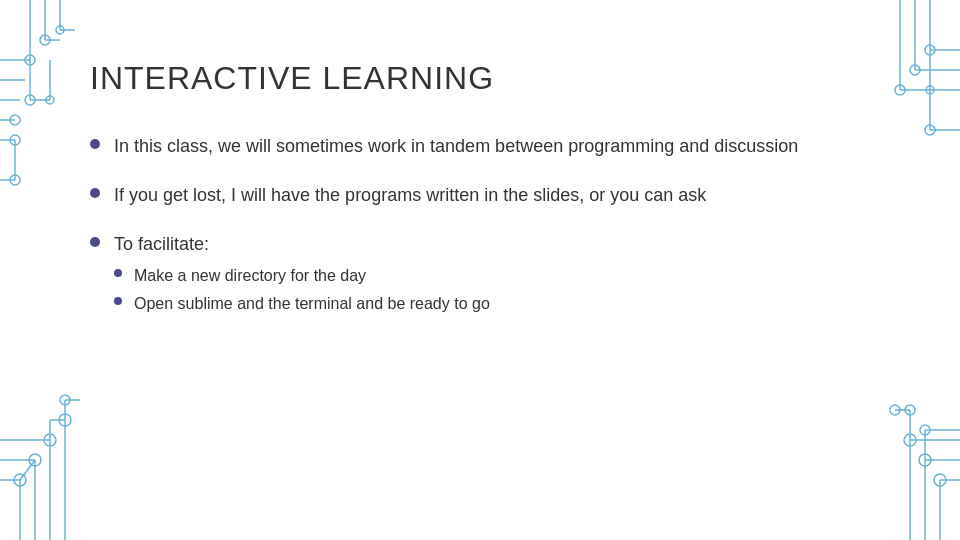 This screenshot has width=960, height=540. Describe the element at coordinates (480, 196) in the screenshot. I see `list-item: If you get lost, I will have the program…` at that location.